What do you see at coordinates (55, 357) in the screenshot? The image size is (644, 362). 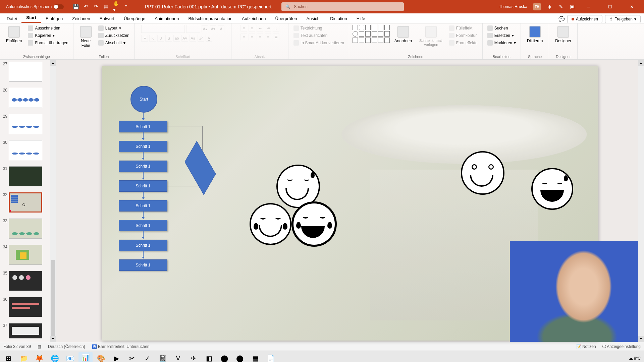 I see `chrome-icon: 🌐` at bounding box center [55, 357].